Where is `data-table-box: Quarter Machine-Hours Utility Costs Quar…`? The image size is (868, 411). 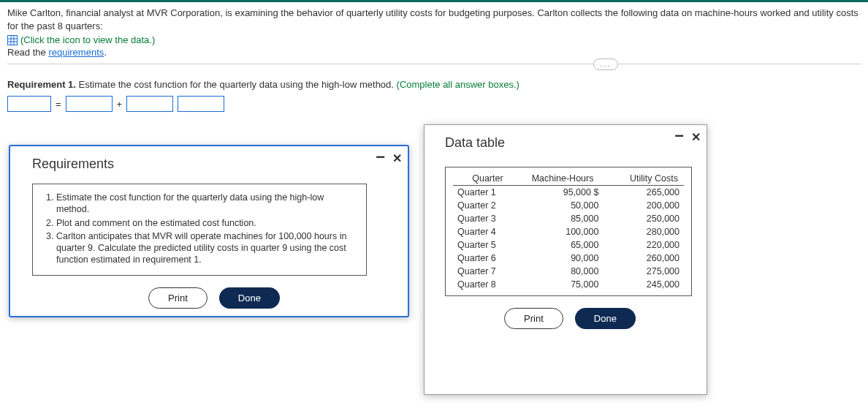
data-table-box: Quarter Machine-Hours Utility Costs Quar… is located at coordinates (568, 231).